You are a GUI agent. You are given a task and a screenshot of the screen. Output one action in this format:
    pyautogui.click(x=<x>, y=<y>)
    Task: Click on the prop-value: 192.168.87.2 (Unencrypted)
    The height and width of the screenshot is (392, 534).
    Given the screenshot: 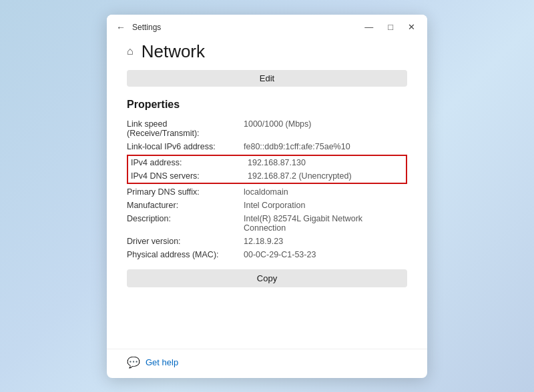 What is the action you would take?
    pyautogui.click(x=300, y=176)
    